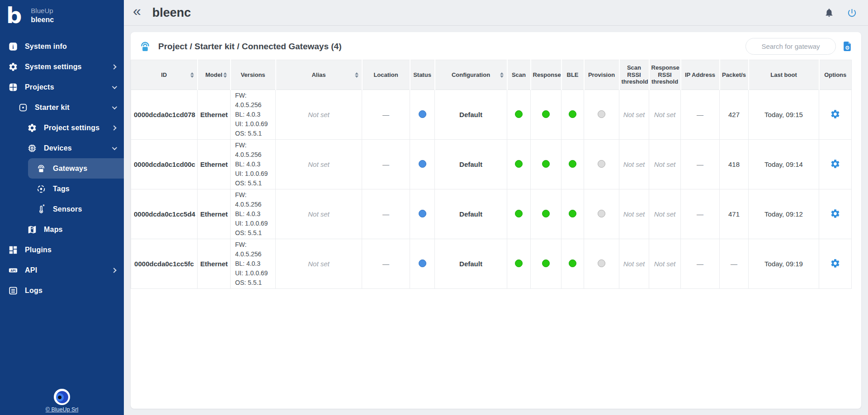  I want to click on column-header-scan-rssi-threshold: Scan RSSI threshold, so click(634, 75).